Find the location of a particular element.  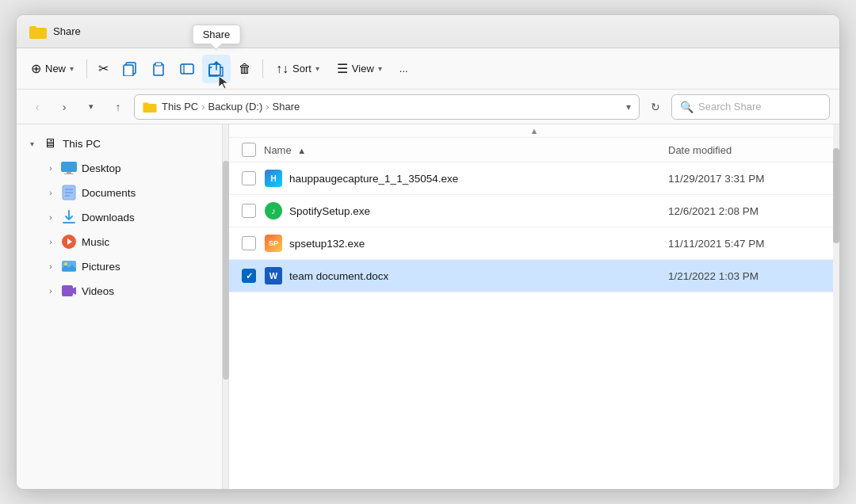

sidebar-item-music: › Music is located at coordinates (119, 242).